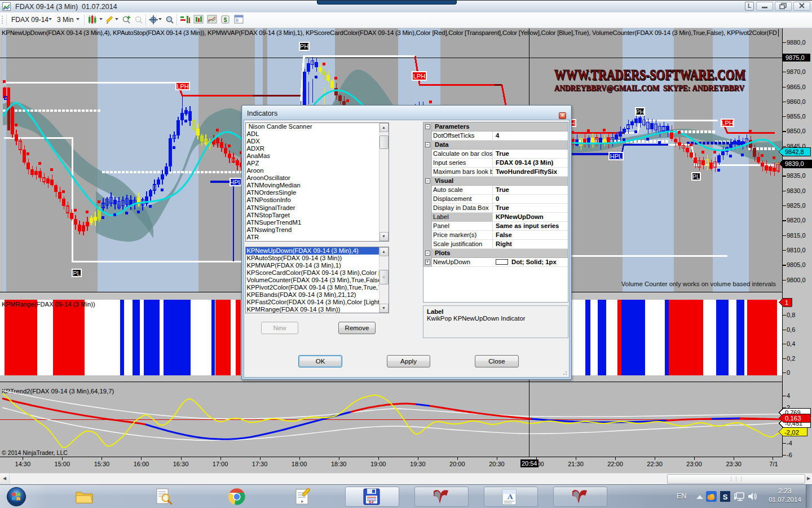 Image resolution: width=812 pixels, height=508 pixels. Describe the element at coordinates (789, 455) in the screenshot. I see `svg-text: -6` at that location.